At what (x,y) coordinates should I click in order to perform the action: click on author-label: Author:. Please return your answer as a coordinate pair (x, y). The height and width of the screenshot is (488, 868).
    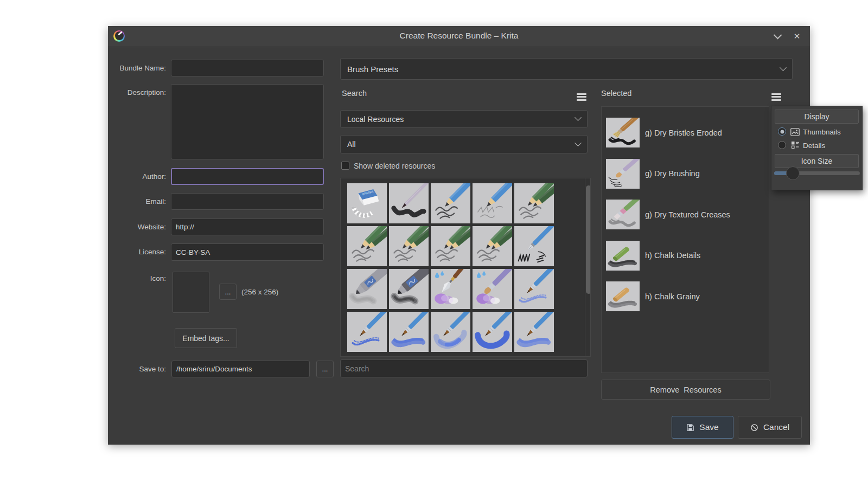
    Looking at the image, I should click on (139, 177).